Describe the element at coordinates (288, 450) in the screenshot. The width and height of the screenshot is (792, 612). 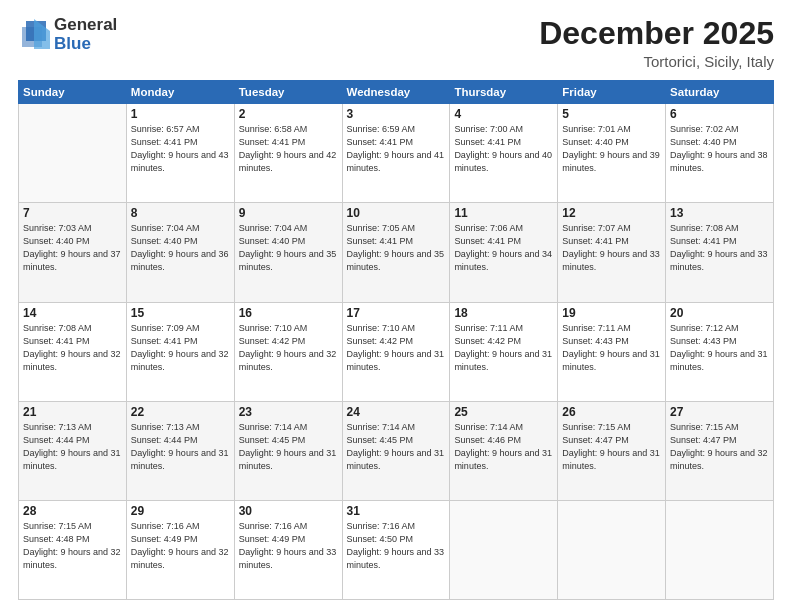
I see `table-cell: 23Sunrise: 7:14 AMSunset: 4:45 PMDayligh…` at that location.